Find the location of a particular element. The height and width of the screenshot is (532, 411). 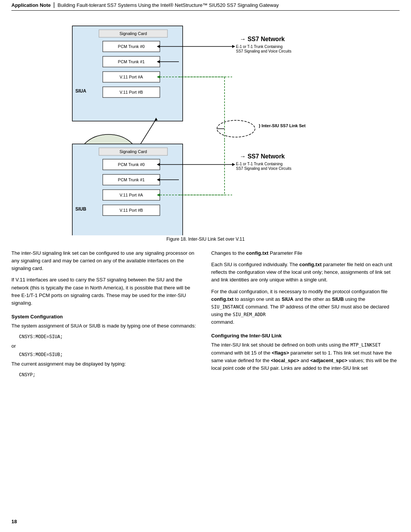

siub-label: SIUB is located at coordinates (81, 209).